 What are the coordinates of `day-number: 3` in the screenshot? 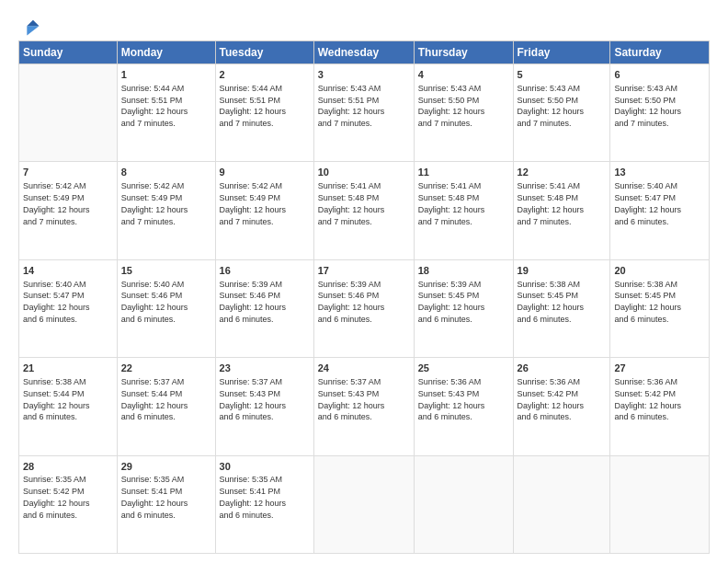 It's located at (364, 75).